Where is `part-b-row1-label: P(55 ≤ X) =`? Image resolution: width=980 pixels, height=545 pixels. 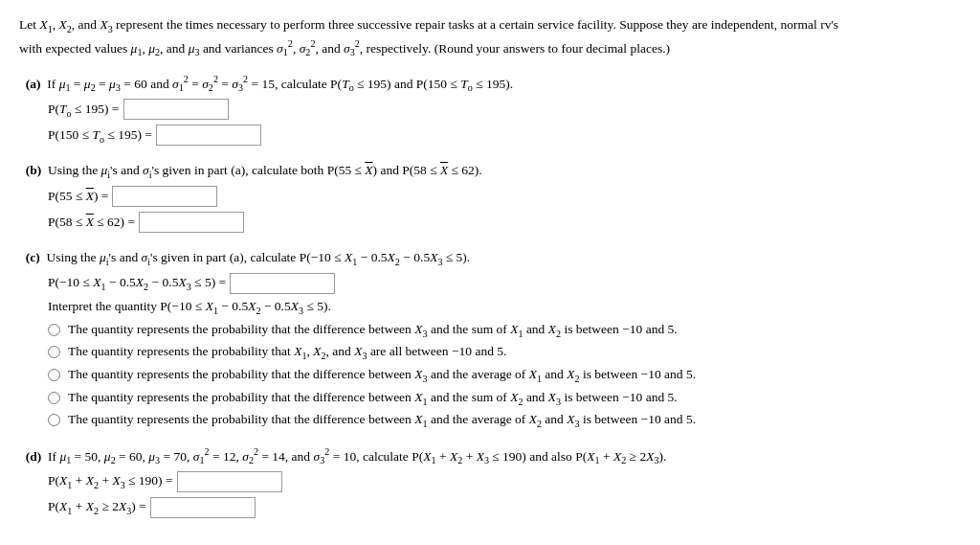
part-b-row1-label: P(55 ≤ X) = is located at coordinates (78, 196).